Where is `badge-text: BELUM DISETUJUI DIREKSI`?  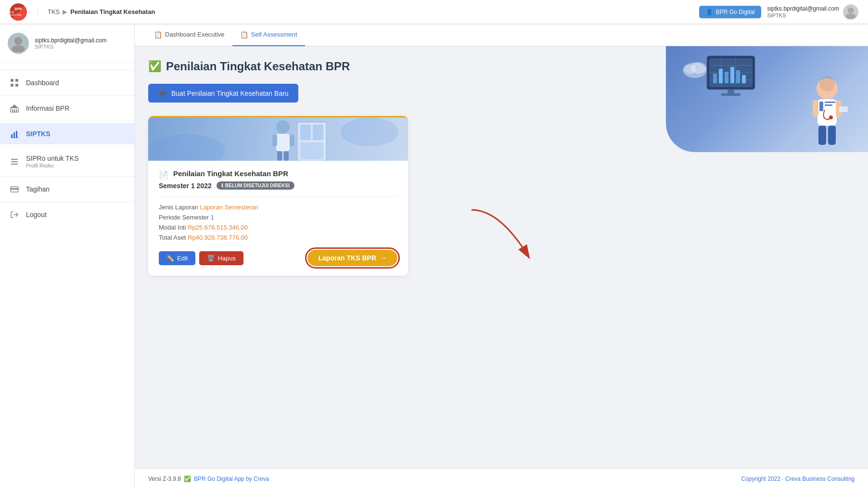 badge-text: BELUM DISETUJUI DIREKSI is located at coordinates (257, 186).